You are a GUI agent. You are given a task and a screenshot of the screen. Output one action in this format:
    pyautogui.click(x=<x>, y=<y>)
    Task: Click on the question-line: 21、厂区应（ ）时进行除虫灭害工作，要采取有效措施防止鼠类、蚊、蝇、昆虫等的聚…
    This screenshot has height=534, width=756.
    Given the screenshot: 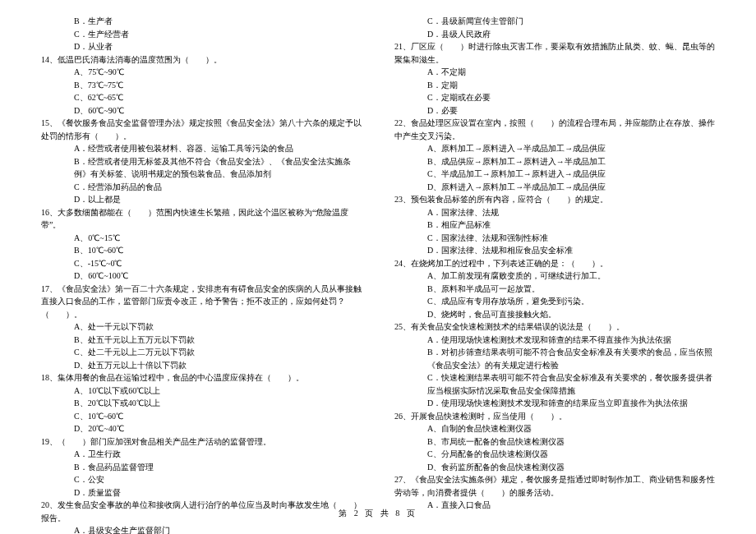 What is the action you would take?
    pyautogui.click(x=555, y=53)
    